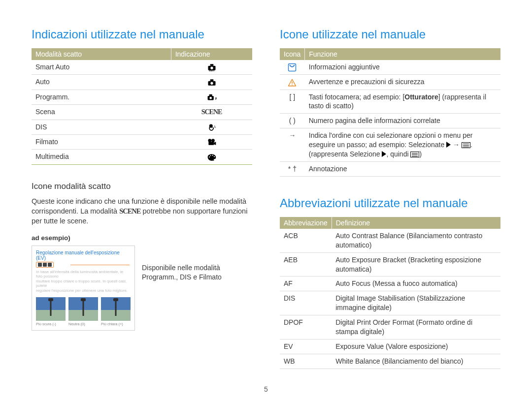 Image resolution: width=532 pixels, height=401 pixels. Describe the element at coordinates (390, 112) in the screenshot. I see `icons-table: Icona Funzione Informazioni aggiuntive A…` at that location.